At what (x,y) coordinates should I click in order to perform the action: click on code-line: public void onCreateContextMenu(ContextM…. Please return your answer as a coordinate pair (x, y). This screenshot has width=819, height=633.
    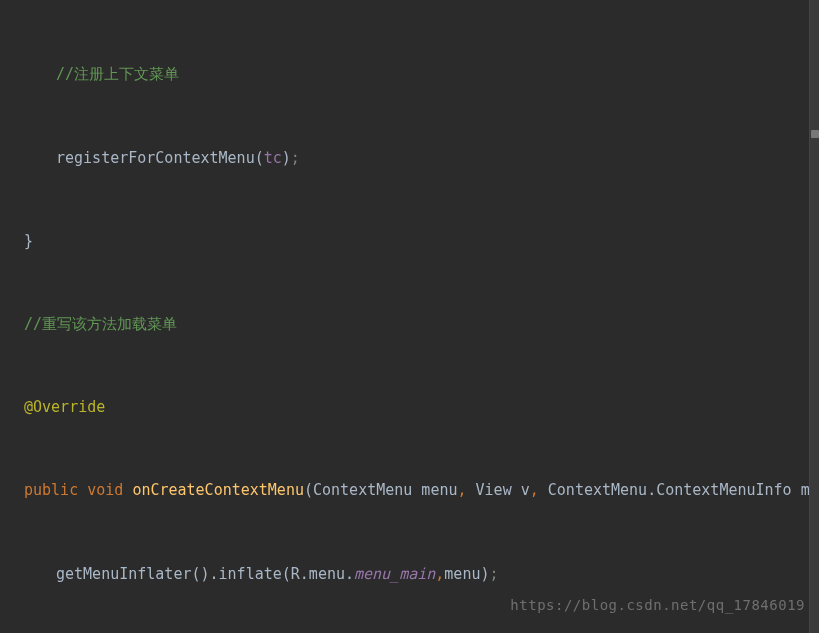
    Looking at the image, I should click on (410, 491).